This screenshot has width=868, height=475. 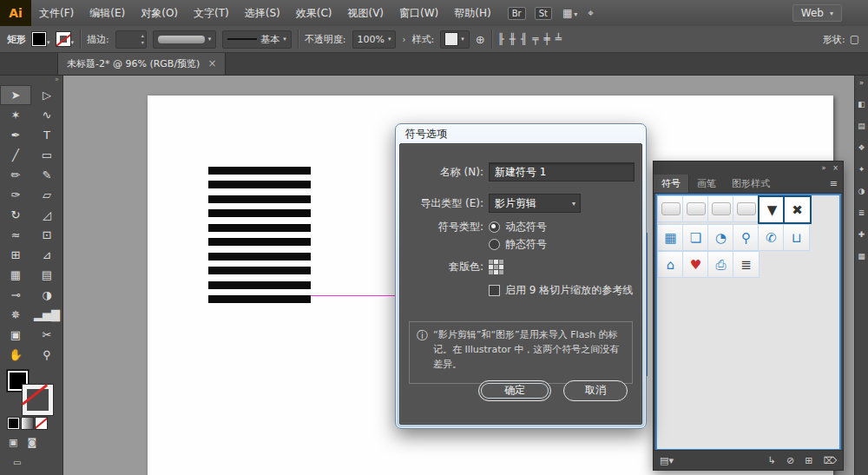 I want to click on document-setup-icon: ⊕, so click(x=481, y=40).